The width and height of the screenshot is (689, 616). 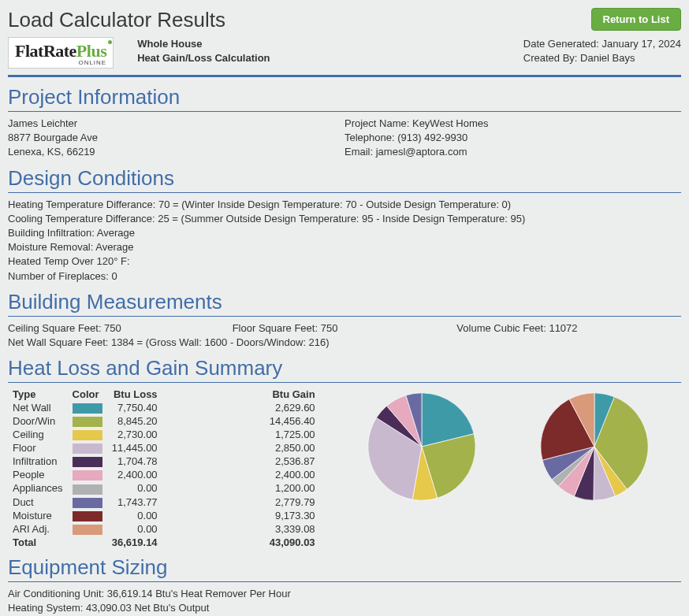 I want to click on row-loss: 1,743.77, so click(x=135, y=503).